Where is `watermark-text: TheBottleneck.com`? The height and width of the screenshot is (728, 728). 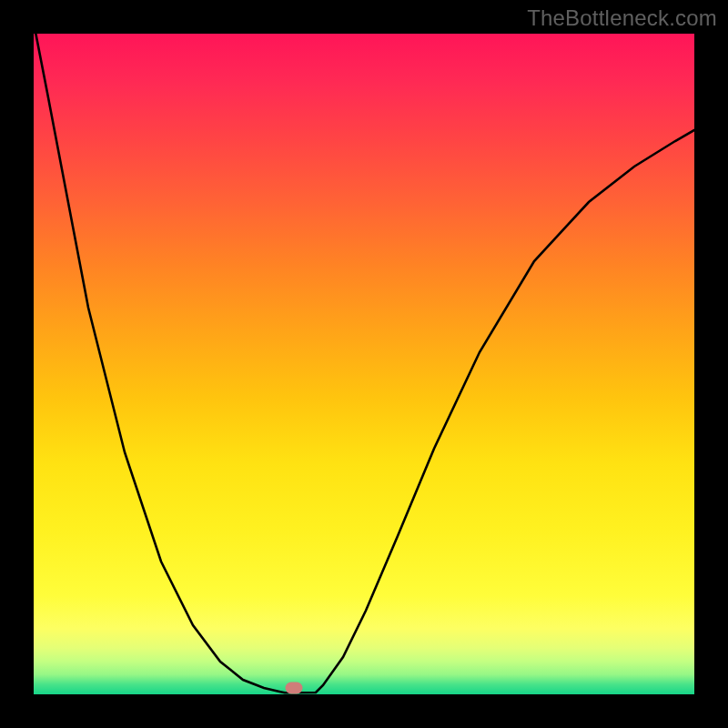 watermark-text: TheBottleneck.com is located at coordinates (622, 18).